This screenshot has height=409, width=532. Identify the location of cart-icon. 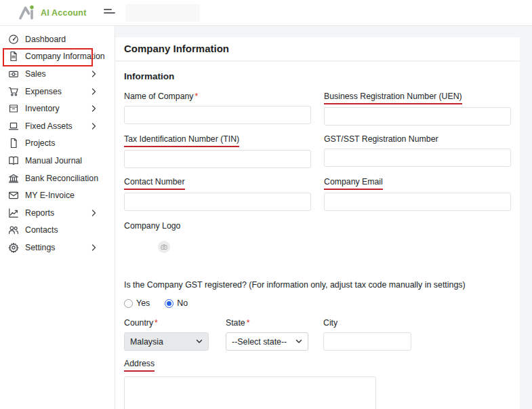
(14, 92).